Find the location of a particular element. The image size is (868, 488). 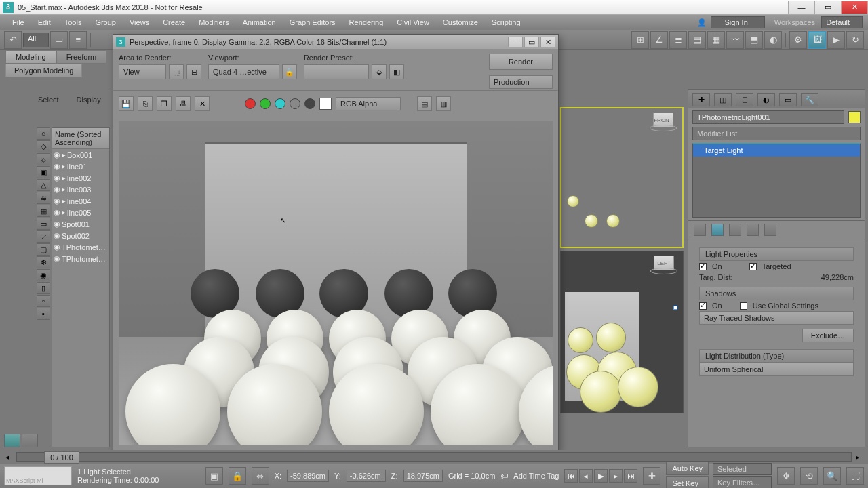

coord-z: 18,975cm is located at coordinates (423, 476).